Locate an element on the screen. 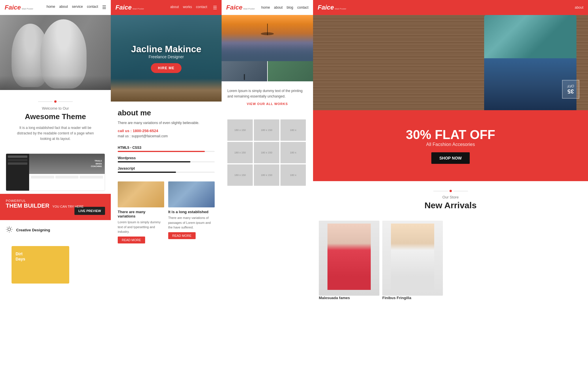 This screenshot has width=588, height=392. about-desc: There are many variations of even slight… is located at coordinates (166, 123).